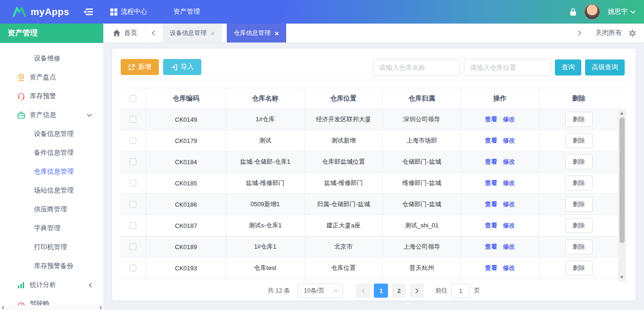 This screenshot has width=644, height=310. I want to click on query-button: 查询, so click(568, 67).